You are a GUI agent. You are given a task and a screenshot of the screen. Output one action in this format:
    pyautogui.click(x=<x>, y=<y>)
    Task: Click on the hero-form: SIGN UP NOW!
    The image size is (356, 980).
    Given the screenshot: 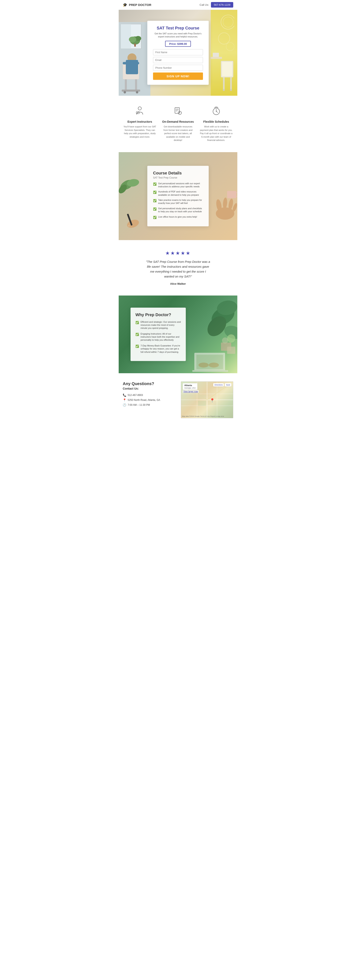 What is the action you would take?
    pyautogui.click(x=178, y=65)
    